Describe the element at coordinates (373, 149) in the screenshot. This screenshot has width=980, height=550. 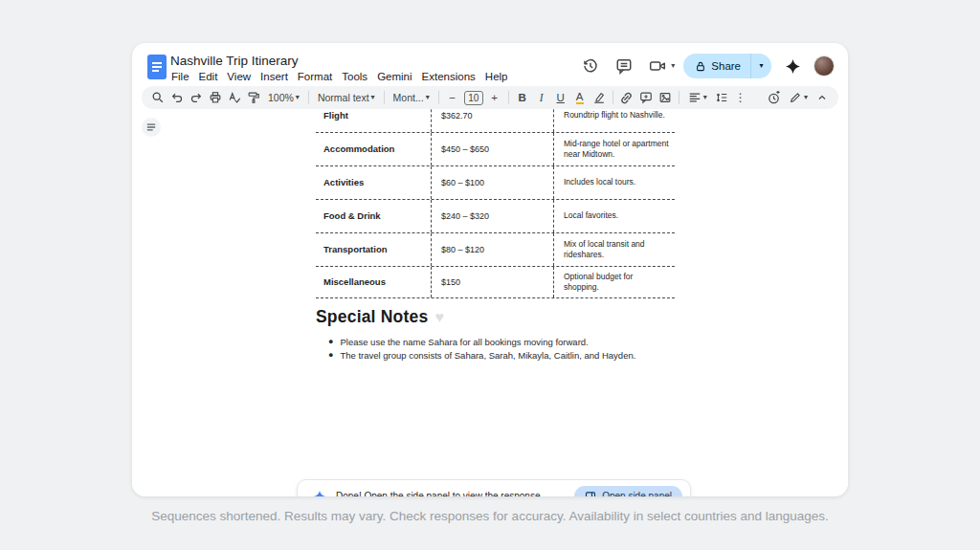
I see `table-cell-category: Accommodation` at that location.